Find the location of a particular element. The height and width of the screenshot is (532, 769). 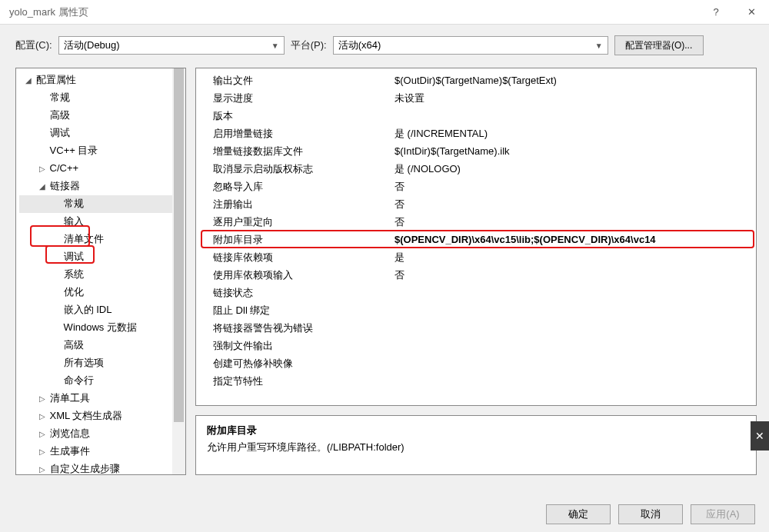

tree-item: ▷ 浏览信息 is located at coordinates (102, 434).